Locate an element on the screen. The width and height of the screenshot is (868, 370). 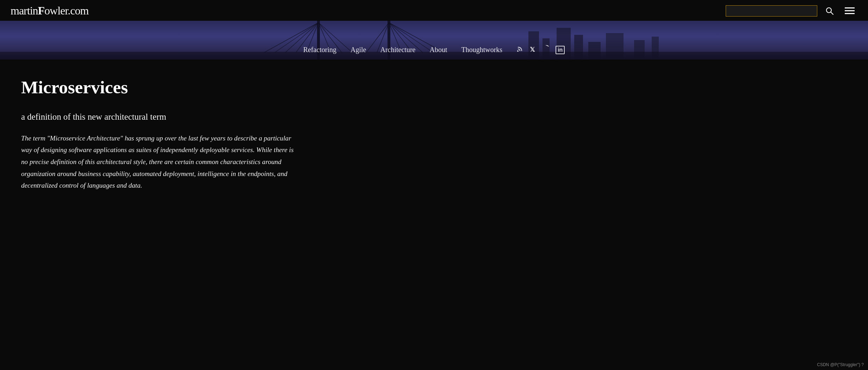
logo-text-suffix: owler.com is located at coordinates (66, 11).